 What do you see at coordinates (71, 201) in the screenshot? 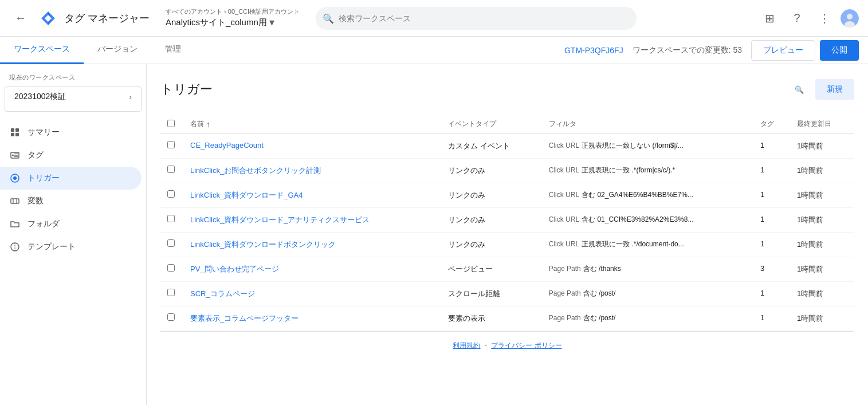
I see `sidebar-item-variables: 変数` at bounding box center [71, 201].